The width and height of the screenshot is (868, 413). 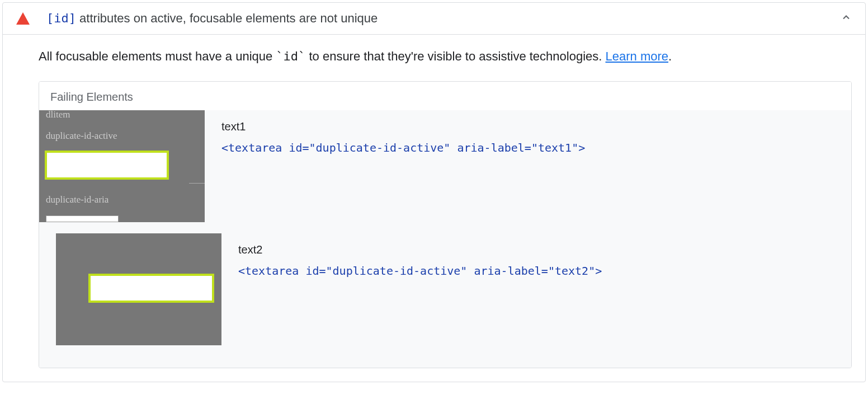 What do you see at coordinates (455, 56) in the screenshot?
I see `desc-post: to ensure that they're visible to assist…` at bounding box center [455, 56].